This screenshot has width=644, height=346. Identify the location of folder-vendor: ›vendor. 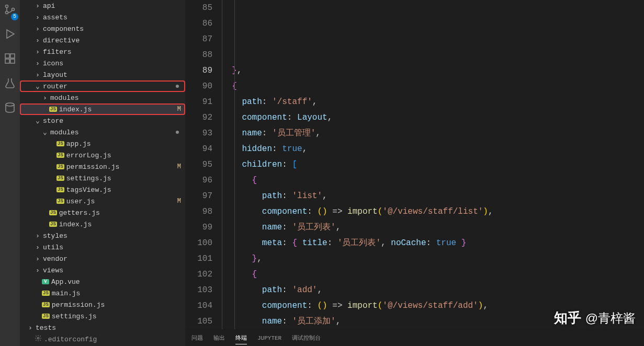
(103, 259).